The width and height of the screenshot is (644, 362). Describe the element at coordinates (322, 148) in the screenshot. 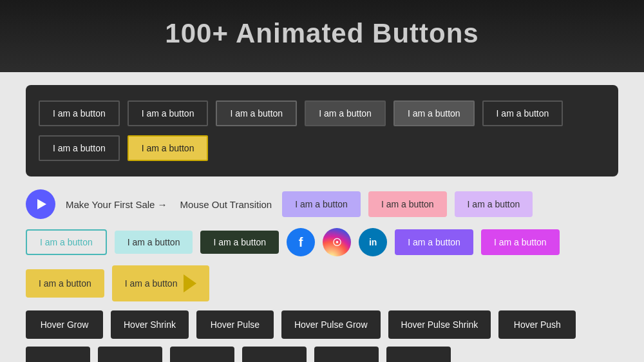

I see `dark-row-2: I am a button I am a button` at that location.